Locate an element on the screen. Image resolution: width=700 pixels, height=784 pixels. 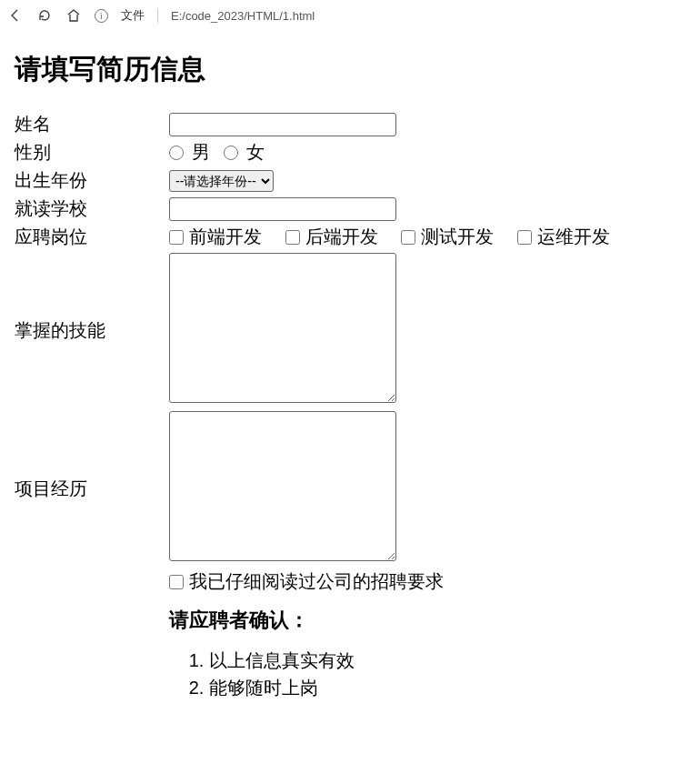
label-birth: 出生年份 is located at coordinates (92, 180).